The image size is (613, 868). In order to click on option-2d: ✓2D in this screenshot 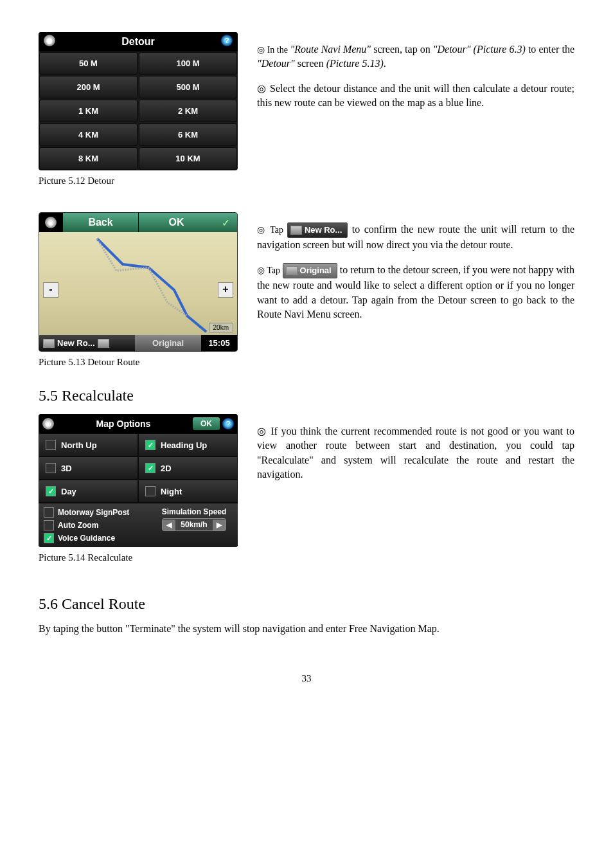, I will do `click(188, 468)`.